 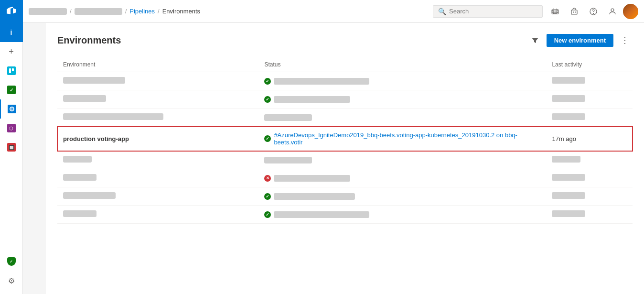 I want to click on breadcrumb-sep-1: /, so click(x=71, y=11).